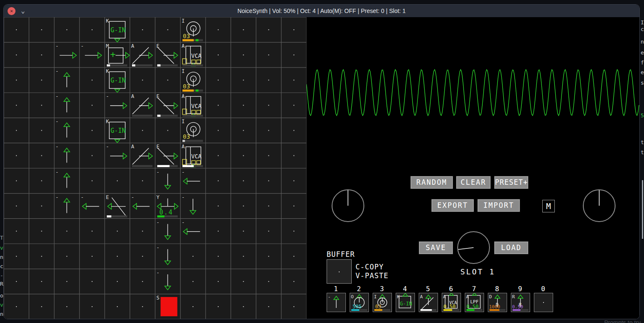 The image size is (644, 323). I want to click on module-palette: 1-2O5053I034KG-IN5A6AVCA0.507ALPF0.508DD…, so click(440, 299).